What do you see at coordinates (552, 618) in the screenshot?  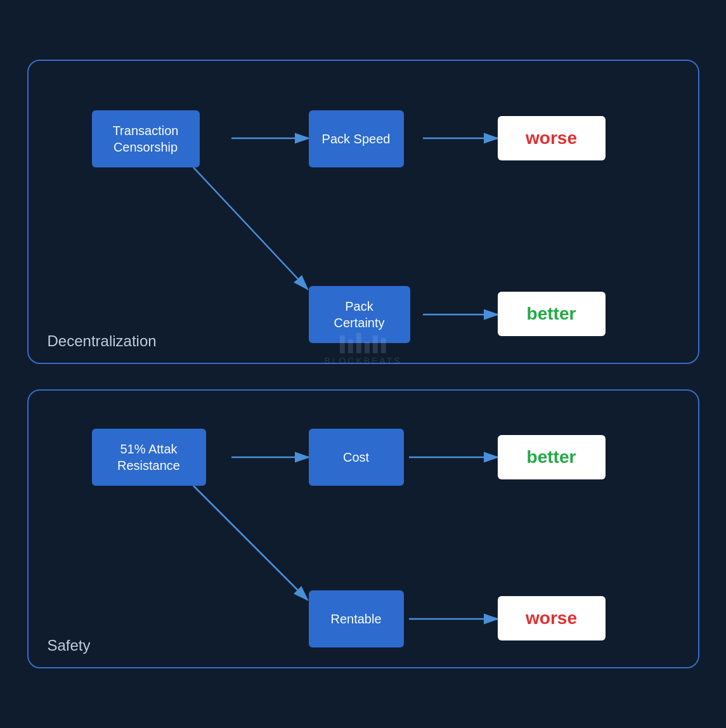 I see `result-worse-safety: worse` at bounding box center [552, 618].